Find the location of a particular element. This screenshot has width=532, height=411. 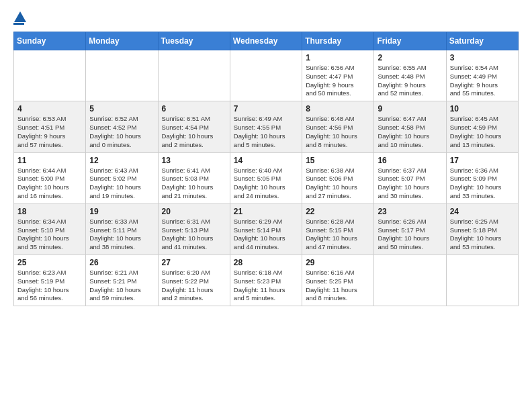

day-cell: 12Sunrise: 6:43 AM Sunset: 5:02 PM Dayli… is located at coordinates (122, 178).